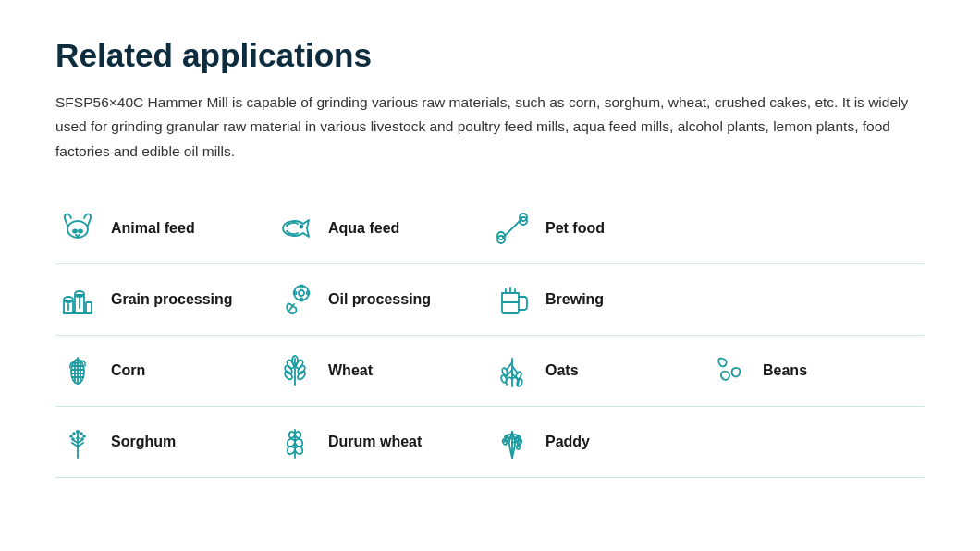 The height and width of the screenshot is (551, 980). Describe the element at coordinates (381, 372) in the screenshot. I see `app-item-wheat: Wheat` at that location.